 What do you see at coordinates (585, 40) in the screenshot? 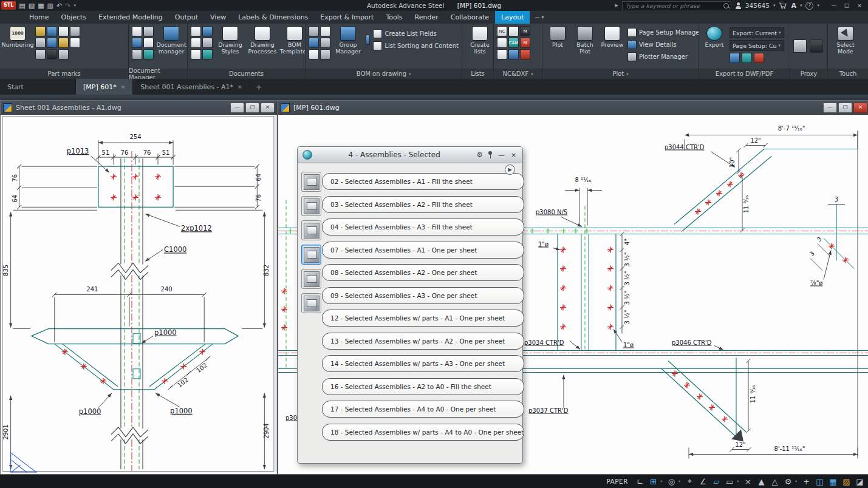
I see `batch-plot-button: Batch Plot` at bounding box center [585, 40].